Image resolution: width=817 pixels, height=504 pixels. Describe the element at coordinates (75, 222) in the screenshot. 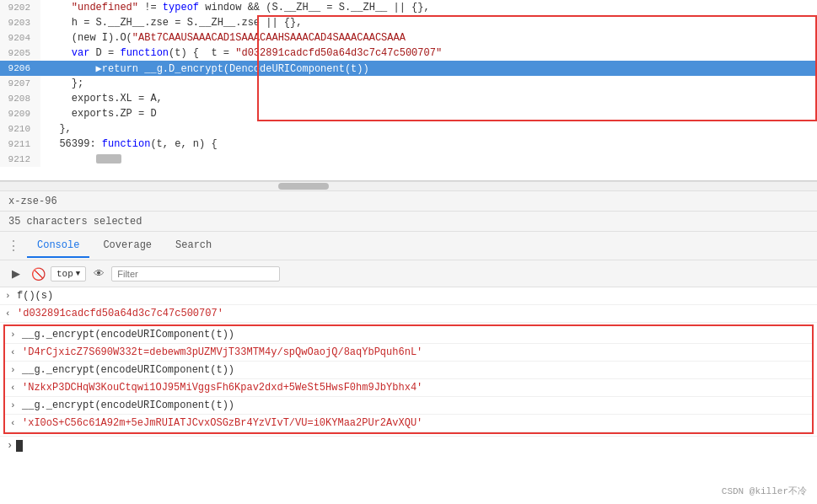

I see `chars-selected-text: 35 characters selected` at that location.